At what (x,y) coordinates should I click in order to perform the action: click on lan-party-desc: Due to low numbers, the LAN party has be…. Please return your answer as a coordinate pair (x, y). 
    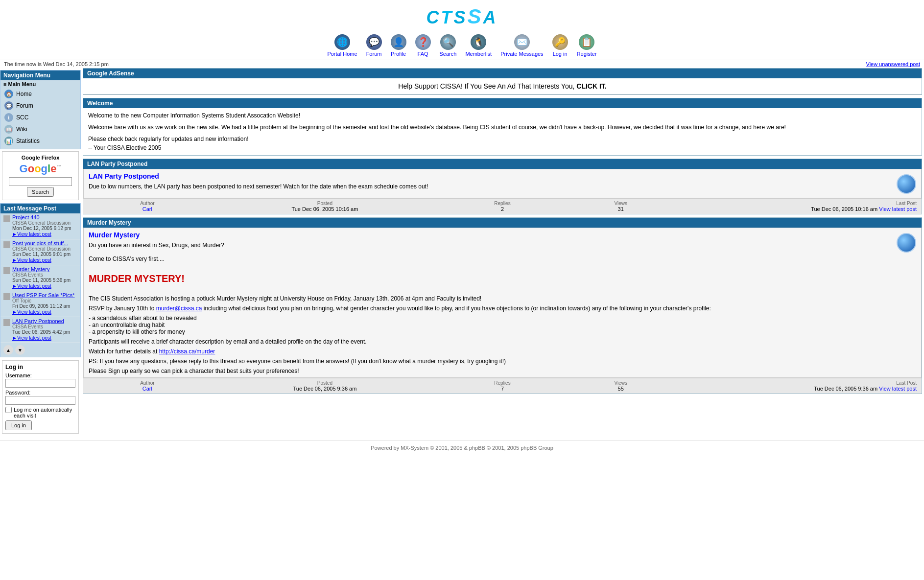
    Looking at the image, I should click on (502, 186).